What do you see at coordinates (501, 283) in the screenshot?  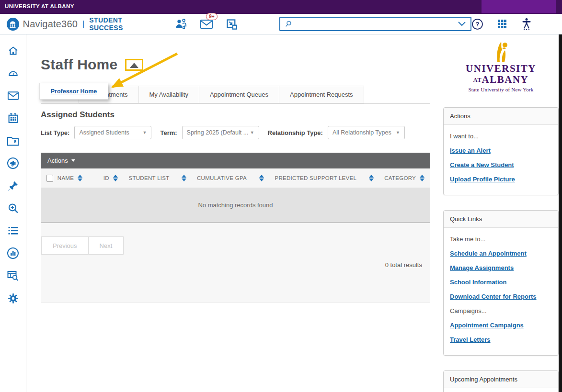 I see `quick-links-panel: Quick Links Take me to... Schedule an Ap…` at bounding box center [501, 283].